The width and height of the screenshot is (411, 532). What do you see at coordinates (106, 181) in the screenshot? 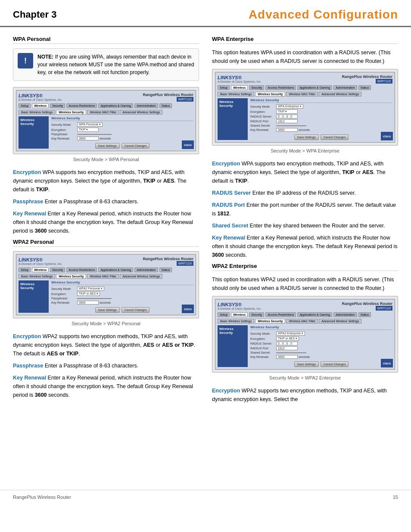
I see `wpa-personal-encryption: Encryption WPA supports two encryption m…` at bounding box center [106, 181].